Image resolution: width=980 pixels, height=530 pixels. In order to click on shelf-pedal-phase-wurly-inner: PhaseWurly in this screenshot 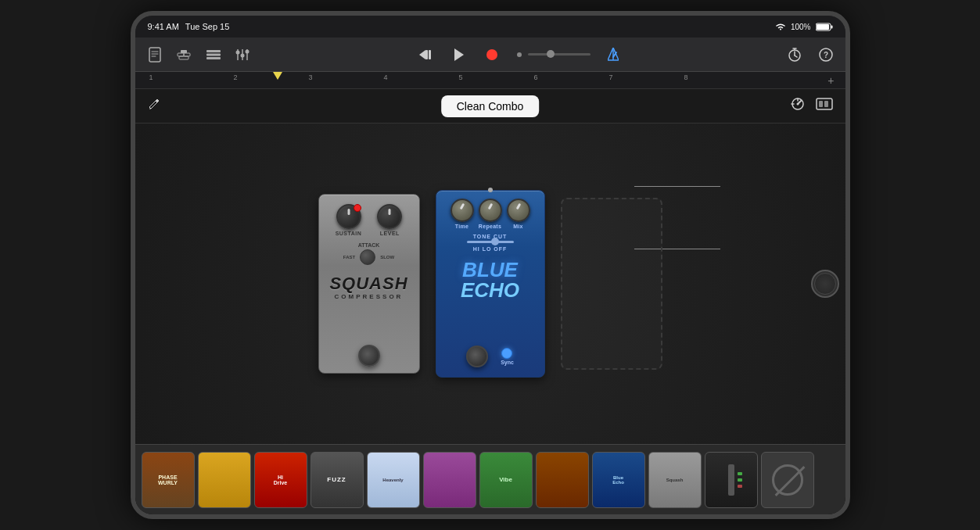, I will do `click(168, 480)`.